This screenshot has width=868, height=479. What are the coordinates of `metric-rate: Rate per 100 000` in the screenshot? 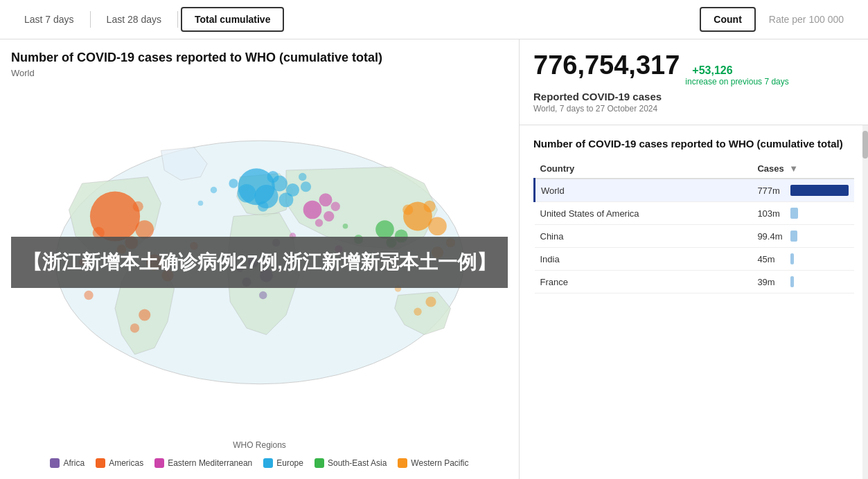 It's located at (806, 19).